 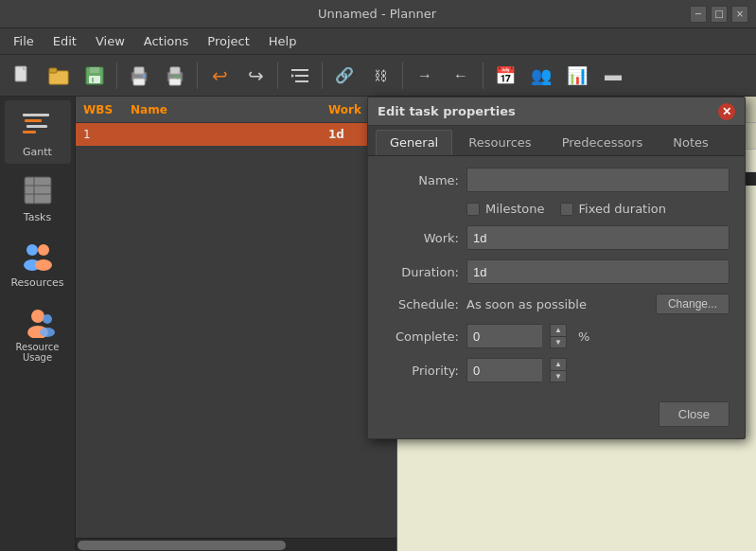 I want to click on name-row: Name:, so click(x=556, y=180).